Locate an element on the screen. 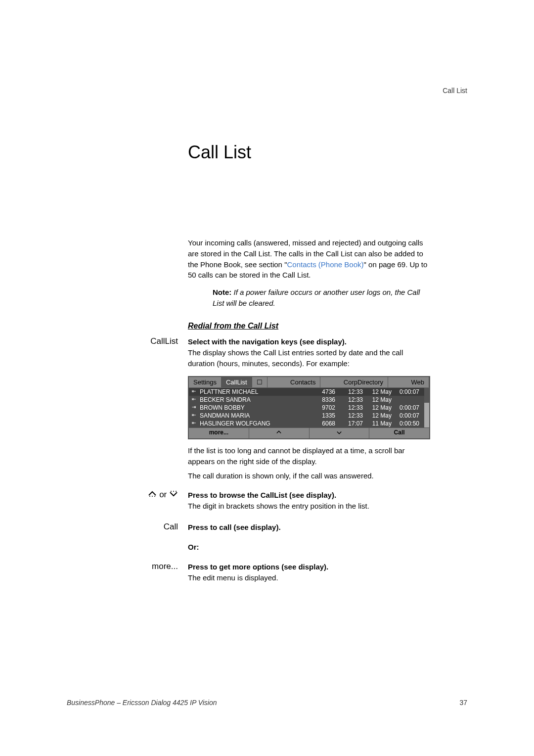 This screenshot has width=534, height=756. tab-corpdirectory: CorpDirectory is located at coordinates (364, 382).